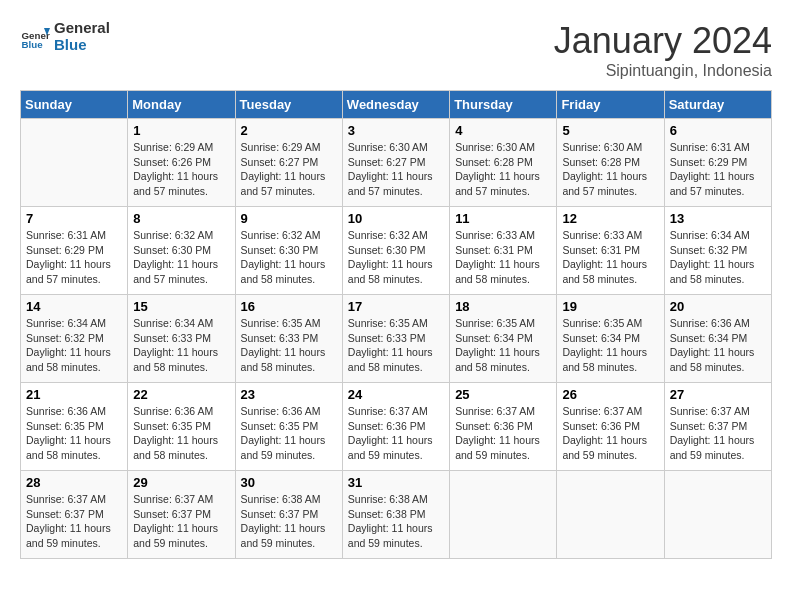  I want to click on calendar-cell: 8Sunrise: 6:32 AMSunset: 6:30 PMDaylight…, so click(182, 251).